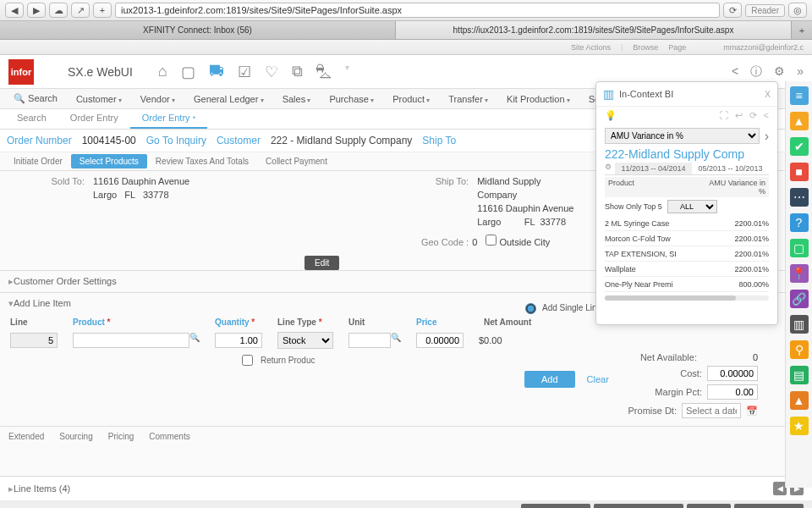  What do you see at coordinates (347, 72) in the screenshot?
I see `header-caret-icon: ▾` at bounding box center [347, 72].